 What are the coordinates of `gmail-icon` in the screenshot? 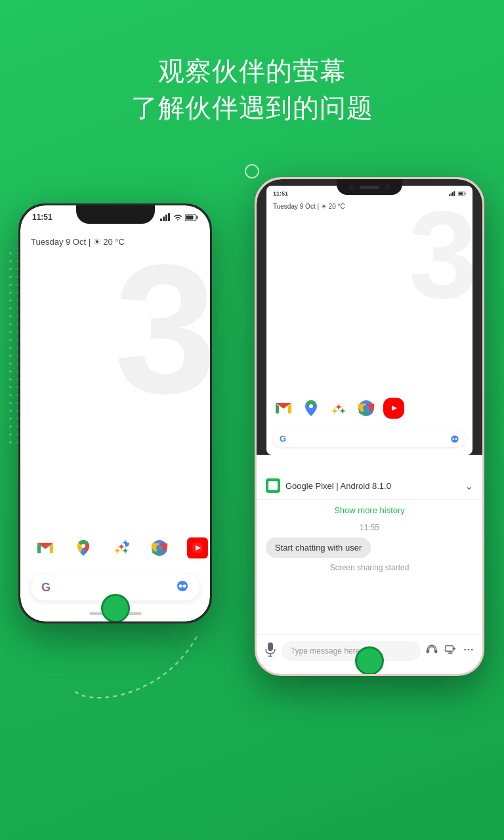 It's located at (45, 548).